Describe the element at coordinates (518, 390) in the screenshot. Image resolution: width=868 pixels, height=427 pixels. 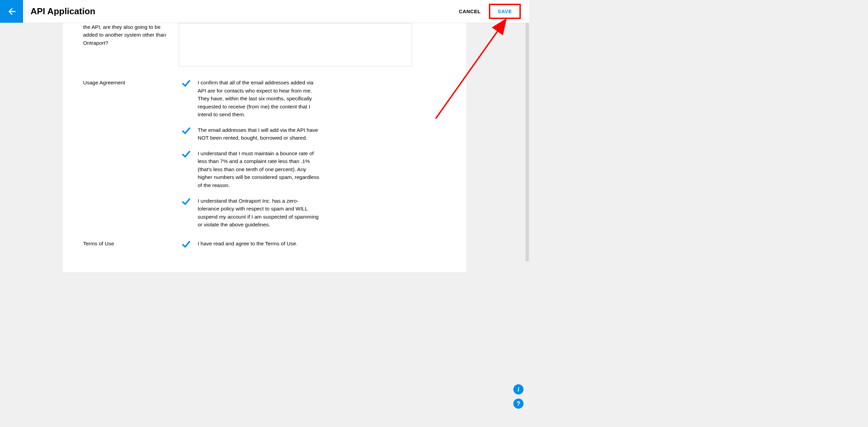
I see `info-icon: i` at that location.